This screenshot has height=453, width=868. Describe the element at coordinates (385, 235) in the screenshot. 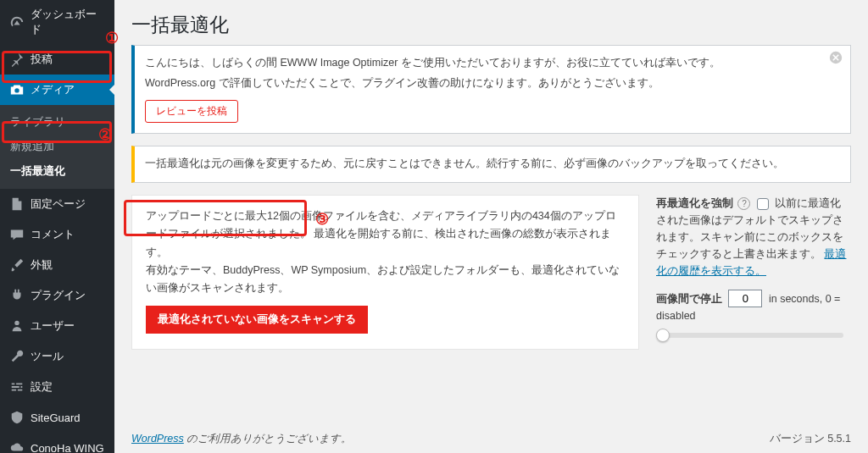

I see `scan-description-1: アップロードごとに最大12個の画像ファイルを含む、メディアライブラリ内の434個…` at that location.